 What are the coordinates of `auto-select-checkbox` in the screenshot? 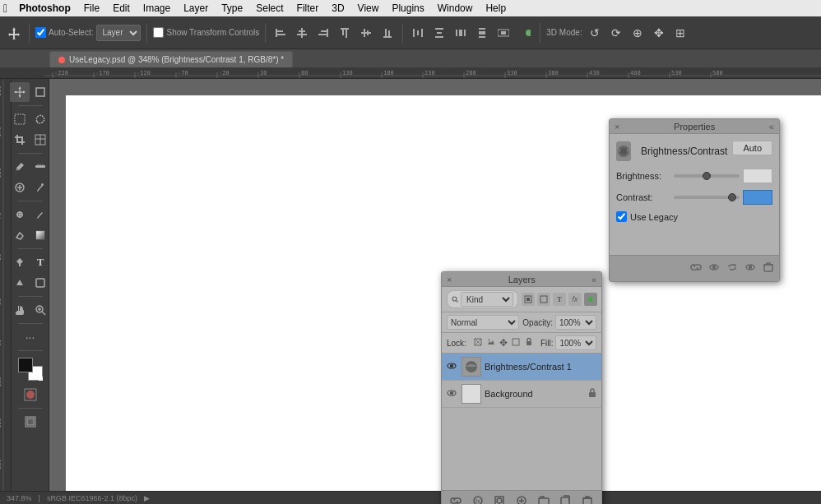 It's located at (41, 33).